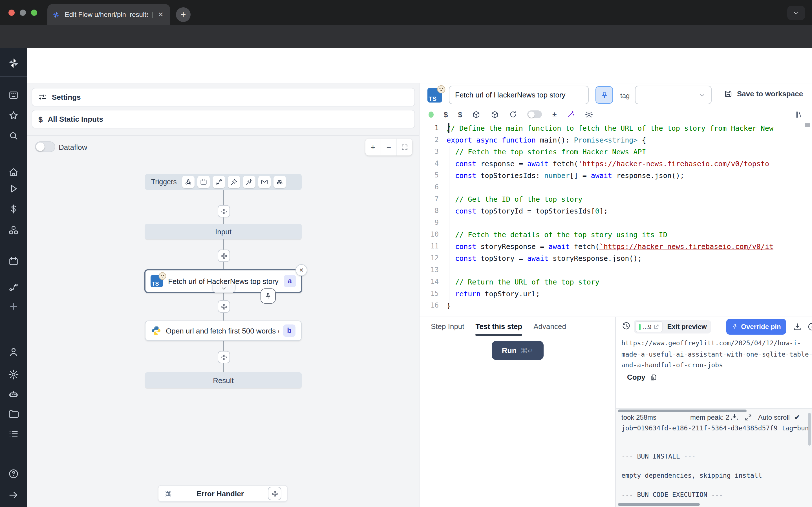 This screenshot has height=507, width=812. What do you see at coordinates (13, 287) in the screenshot?
I see `sidebar-item-routes` at bounding box center [13, 287].